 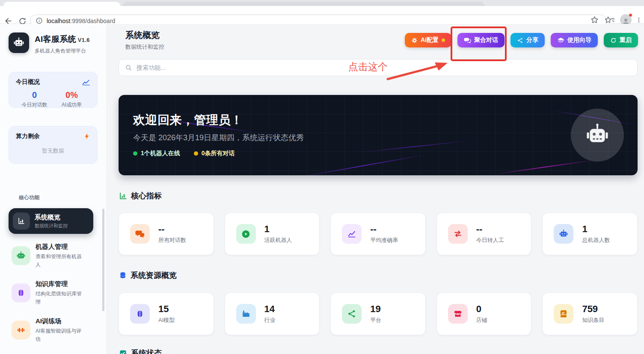 What do you see at coordinates (61, 335) in the screenshot?
I see `sidebar-item-desc: AI客服智能训练与评估` at bounding box center [61, 335].